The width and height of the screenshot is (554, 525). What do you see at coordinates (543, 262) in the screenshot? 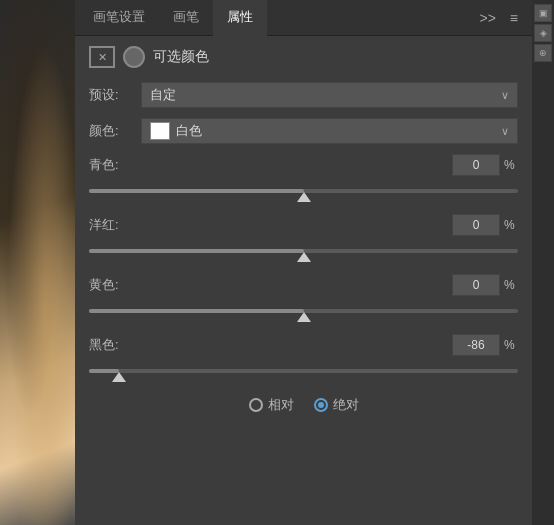
I see `right-strip: ▣ ◈ ⊕` at bounding box center [543, 262].